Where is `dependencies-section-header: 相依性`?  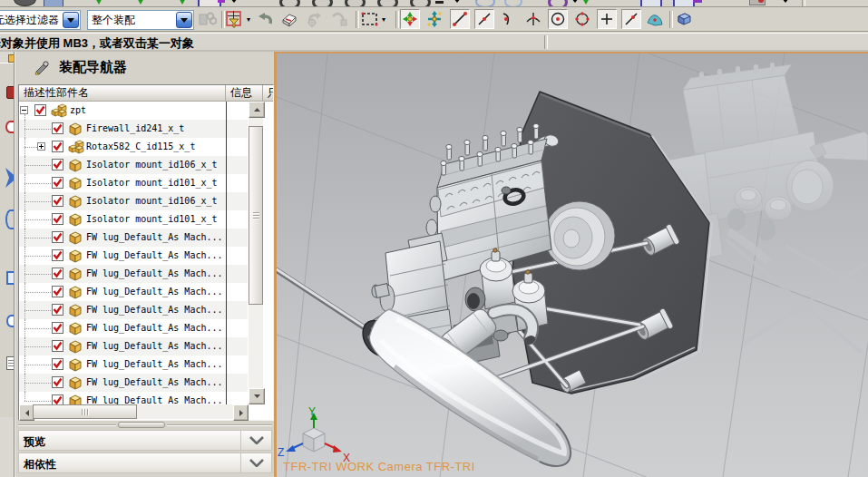 dependencies-section-header: 相依性 is located at coordinates (145, 462).